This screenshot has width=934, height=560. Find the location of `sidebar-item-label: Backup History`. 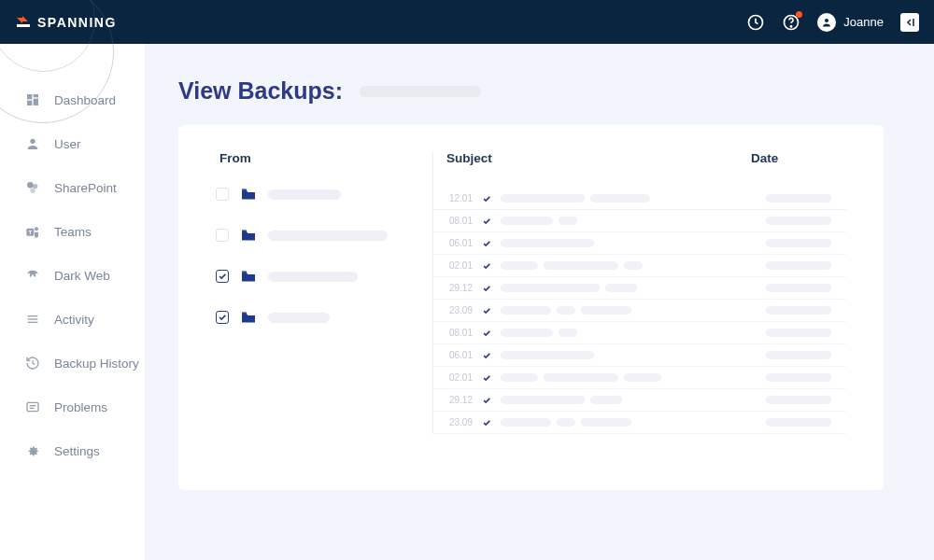

sidebar-item-label: Backup History is located at coordinates (97, 364).